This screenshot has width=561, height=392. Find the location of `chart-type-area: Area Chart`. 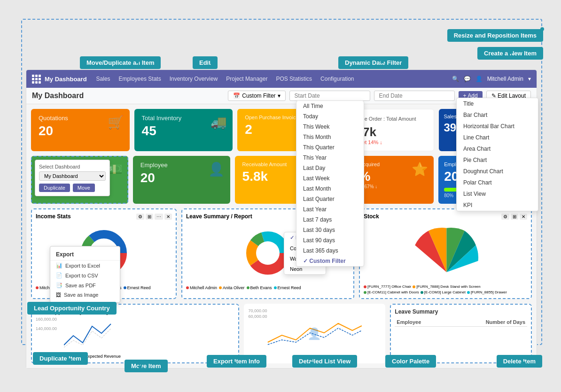

chart-type-area: Area Chart is located at coordinates (497, 149).